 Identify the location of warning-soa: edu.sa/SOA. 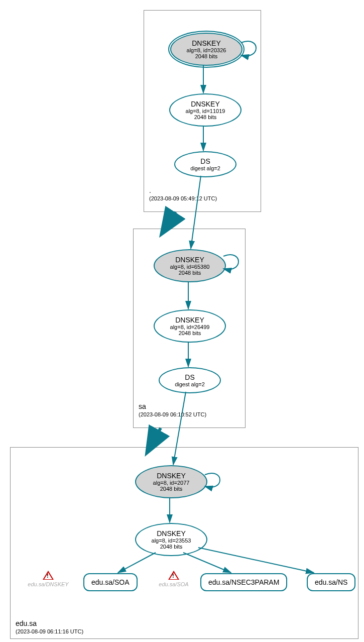
(174, 579).